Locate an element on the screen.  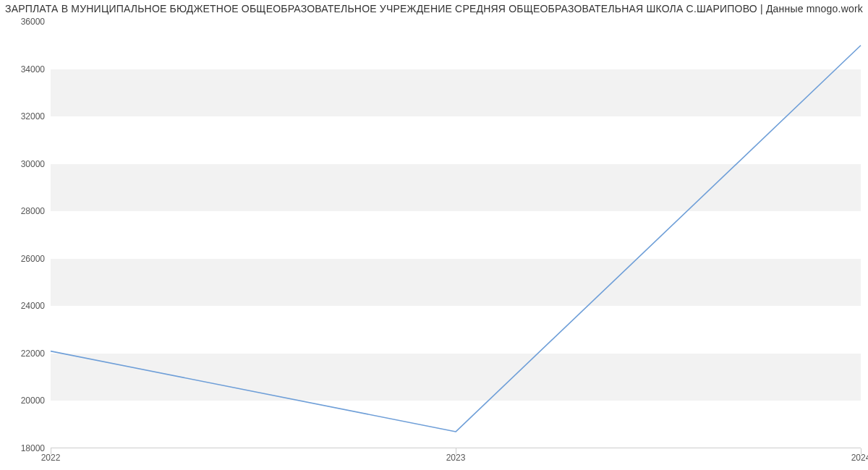
y-tick-label: 34000 is located at coordinates (36, 69).